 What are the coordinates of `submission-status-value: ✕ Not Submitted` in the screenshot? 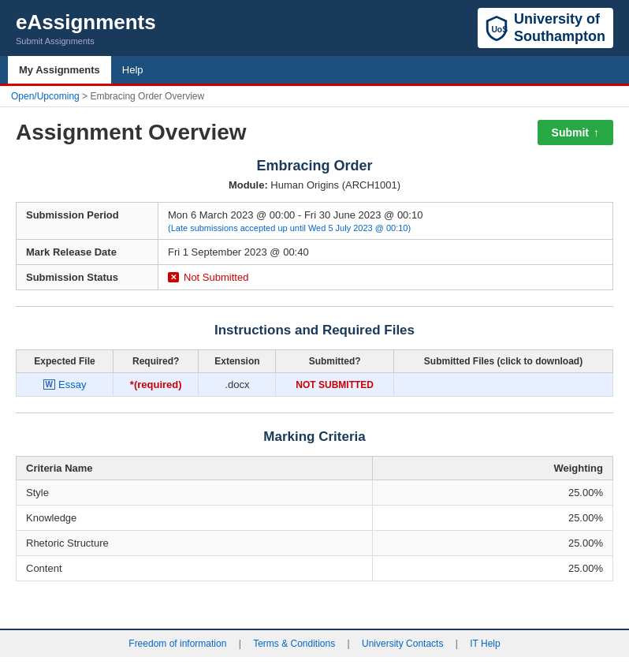 It's located at (386, 278).